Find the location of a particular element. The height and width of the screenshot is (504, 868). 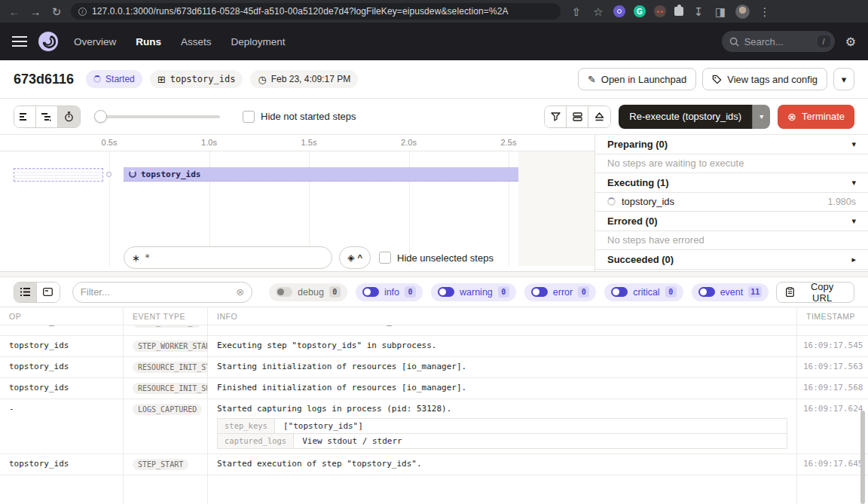

log-row: -LOGS_CAPTUREDStarted capturing logs in … is located at coordinates (434, 426).